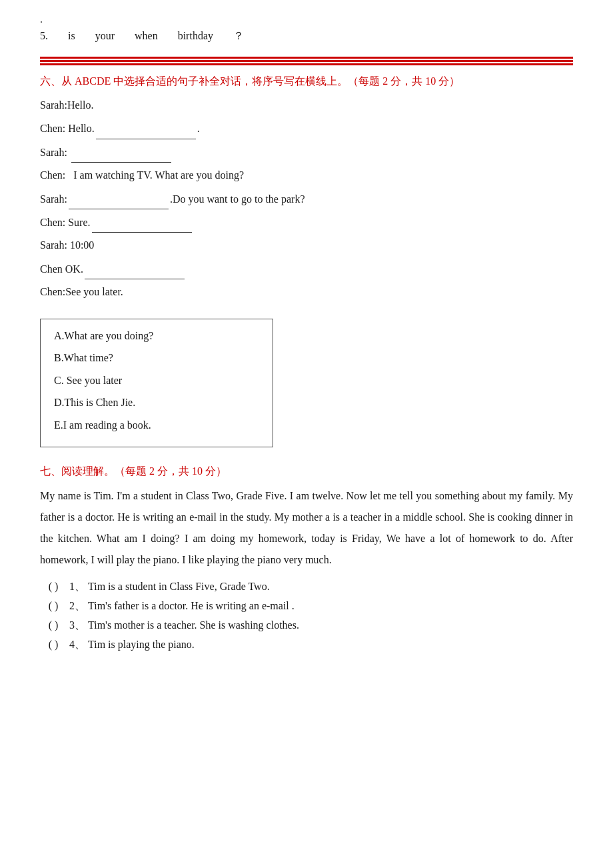  I want to click on option-d: D.This is Chen Jie., so click(157, 403).